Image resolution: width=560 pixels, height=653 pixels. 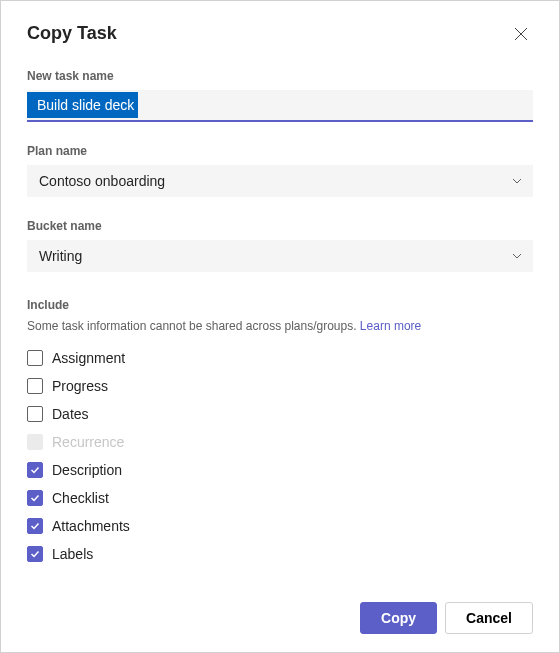 What do you see at coordinates (280, 256) in the screenshot?
I see `bucket-name-select: Writing` at bounding box center [280, 256].